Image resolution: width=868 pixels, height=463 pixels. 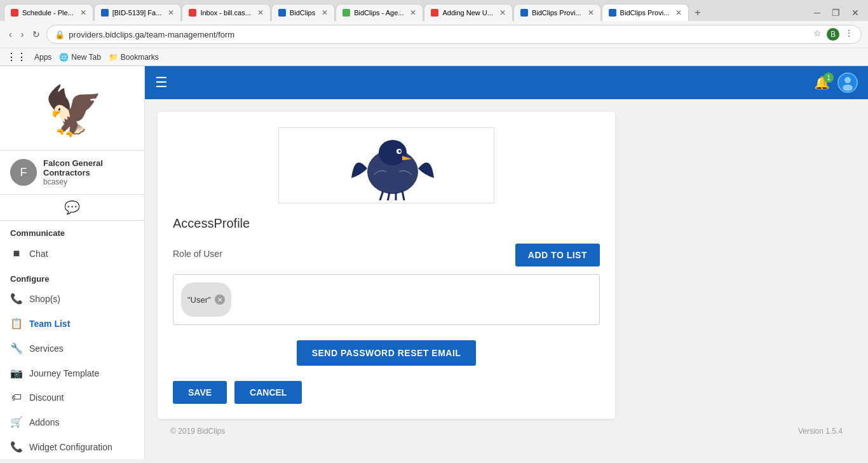 I want to click on browser-tab-7: BidClips Provi... ✕, so click(x=646, y=13).